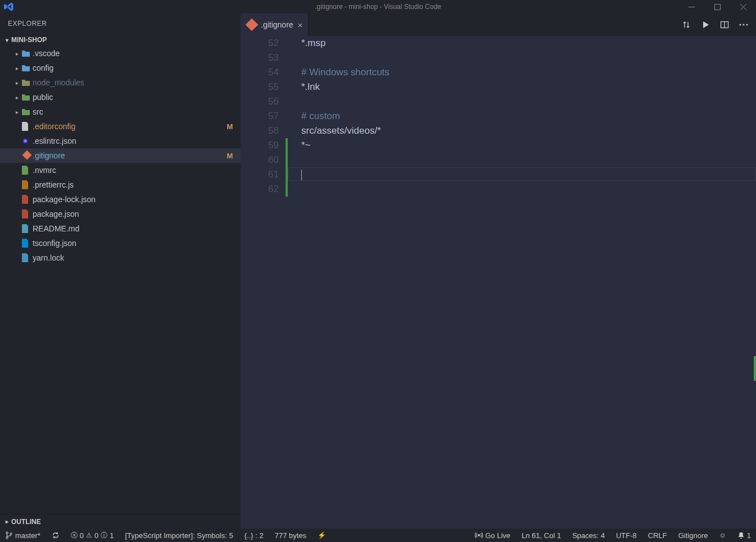  What do you see at coordinates (691, 7) in the screenshot?
I see `minimize-button` at bounding box center [691, 7].